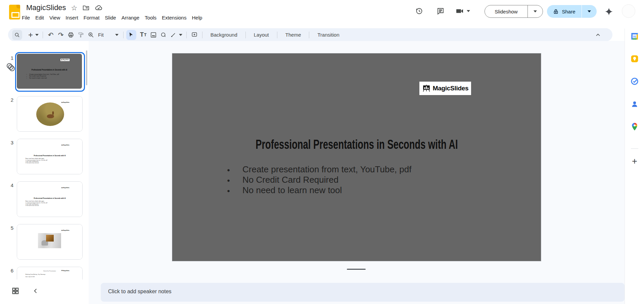  I want to click on menu-view: View, so click(55, 17).